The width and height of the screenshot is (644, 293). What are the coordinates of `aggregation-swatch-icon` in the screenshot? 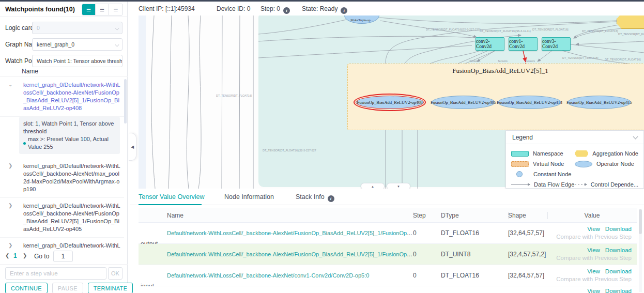 It's located at (581, 154).